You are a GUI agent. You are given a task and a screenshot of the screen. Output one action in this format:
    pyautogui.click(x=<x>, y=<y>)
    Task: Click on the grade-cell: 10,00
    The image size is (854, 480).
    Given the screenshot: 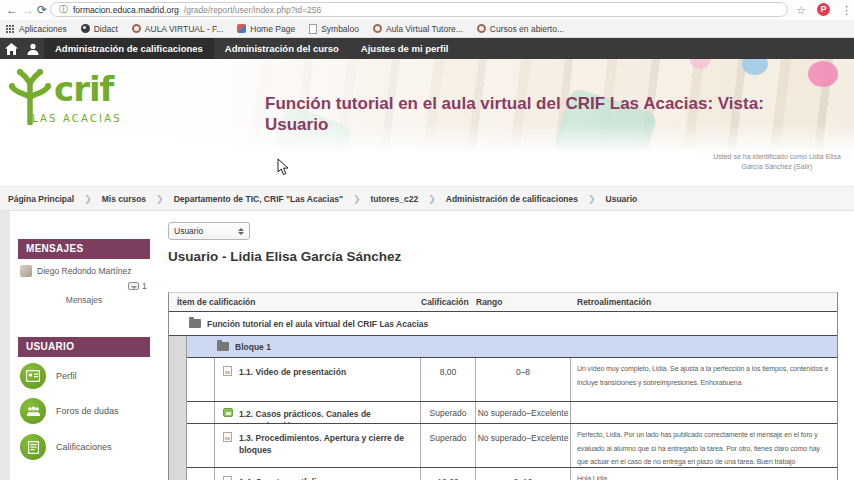 What is the action you would take?
    pyautogui.click(x=448, y=474)
    